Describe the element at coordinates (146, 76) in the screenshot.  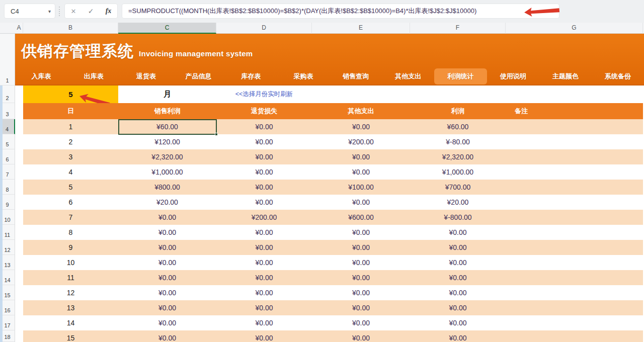
I see `nav-tab: 退货表` at that location.